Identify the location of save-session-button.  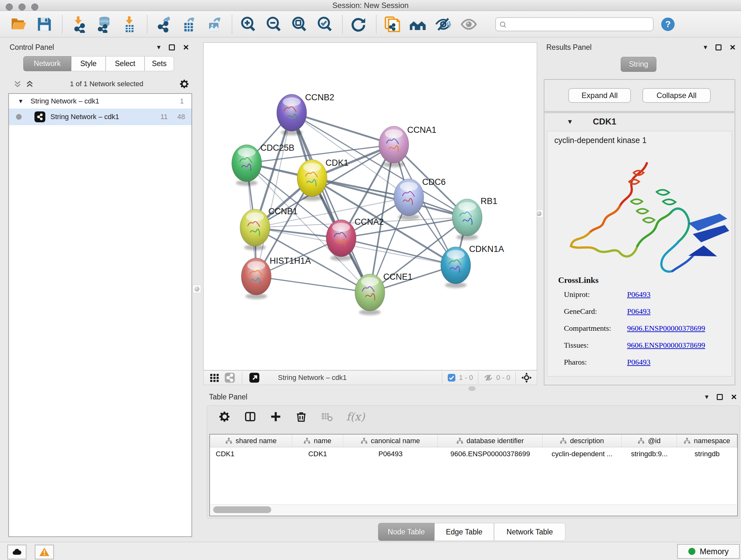
(44, 24).